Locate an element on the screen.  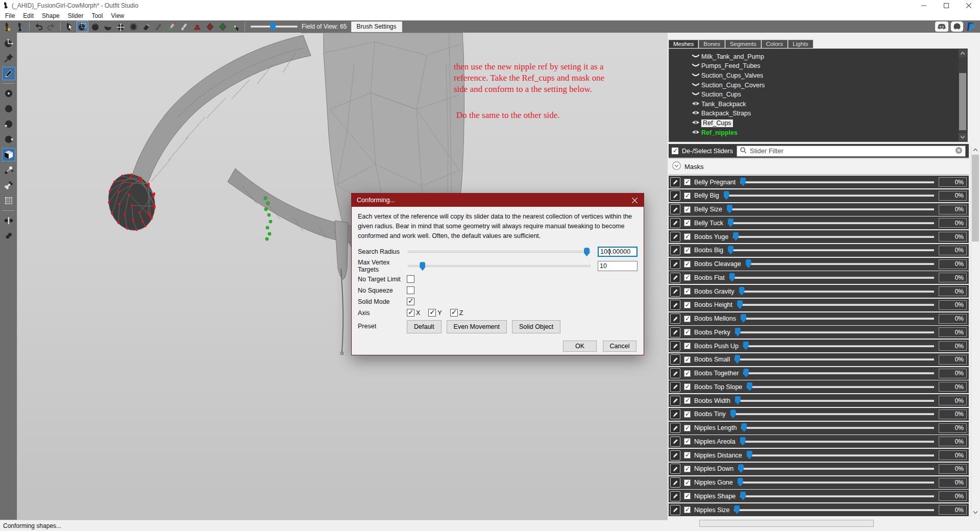
slider-filter-input: Slider Filter is located at coordinates (851, 151).